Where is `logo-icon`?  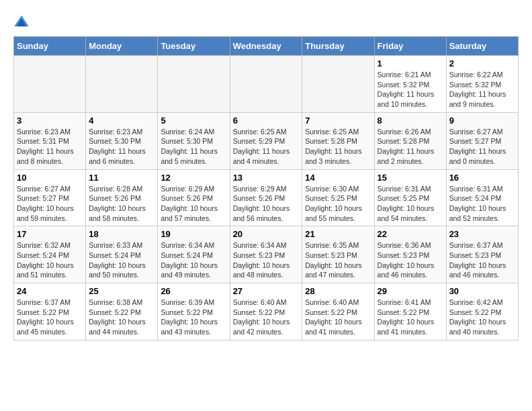 logo-icon is located at coordinates (21, 21).